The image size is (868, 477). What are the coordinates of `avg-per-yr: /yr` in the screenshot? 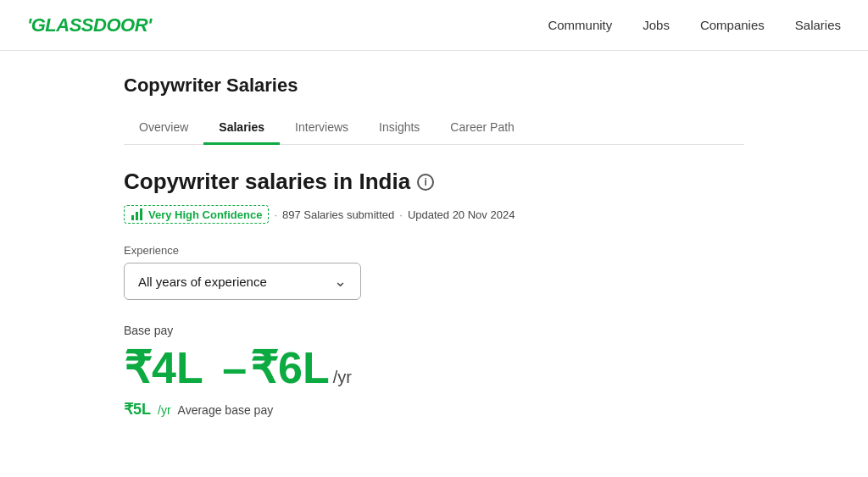 It's located at (164, 410).